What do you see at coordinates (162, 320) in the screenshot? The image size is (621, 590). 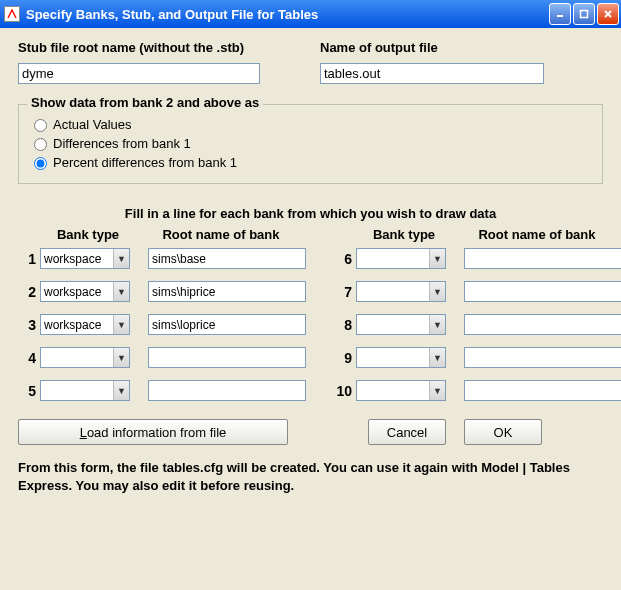 I see `banks-left-column: Bank type Root name of bank 1workspace▼2…` at bounding box center [162, 320].